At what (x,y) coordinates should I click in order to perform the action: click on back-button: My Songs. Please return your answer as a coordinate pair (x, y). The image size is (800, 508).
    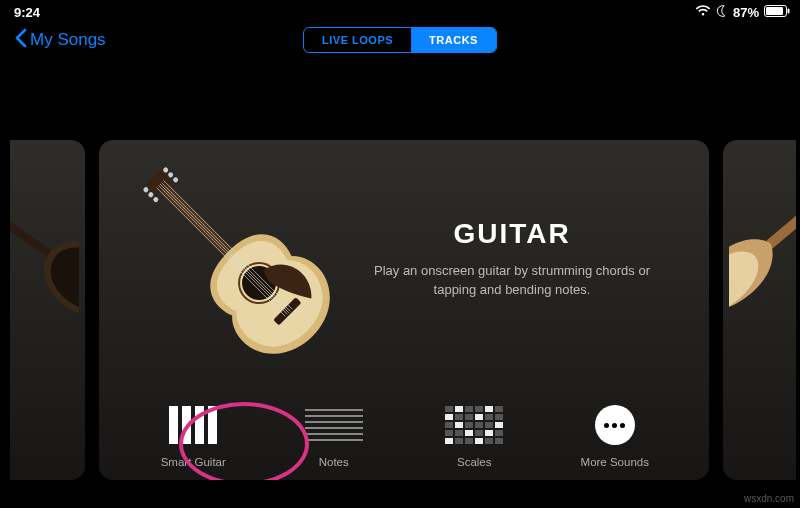
    Looking at the image, I should click on (60, 40).